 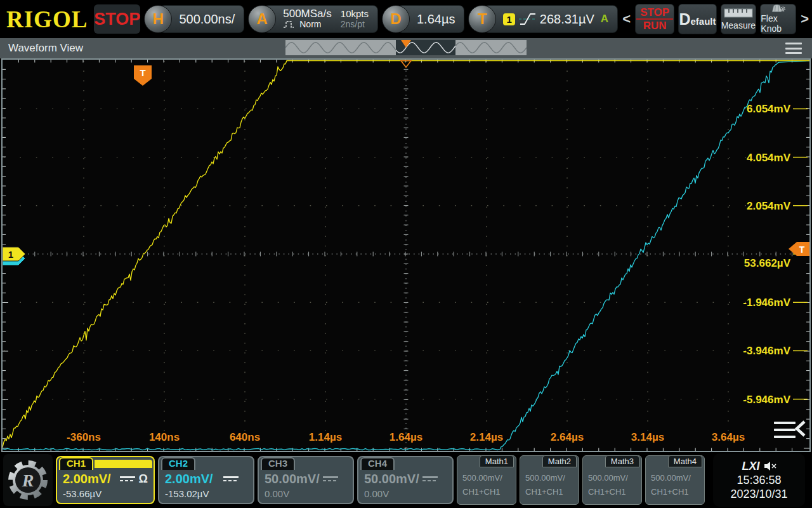 I want to click on sample-rate: 500MSa/s, so click(x=307, y=14).